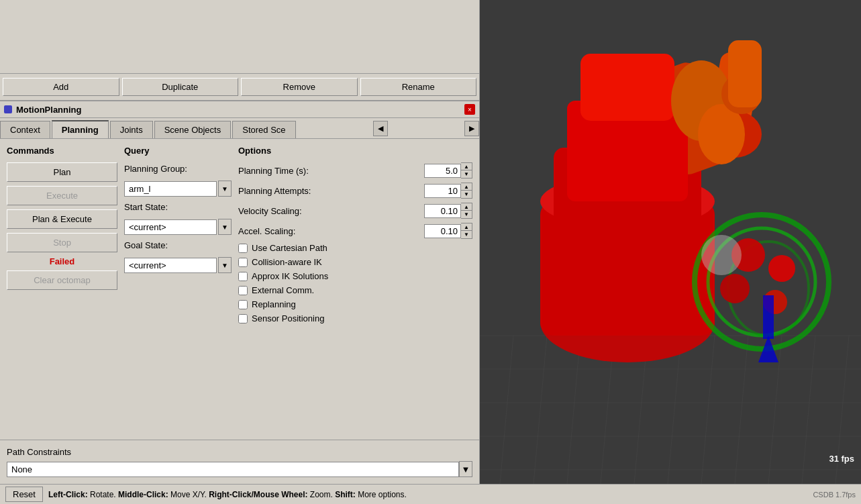 Image resolution: width=861 pixels, height=504 pixels. What do you see at coordinates (62, 281) in the screenshot?
I see `clear-octomap-button: Clear octomap` at bounding box center [62, 281].